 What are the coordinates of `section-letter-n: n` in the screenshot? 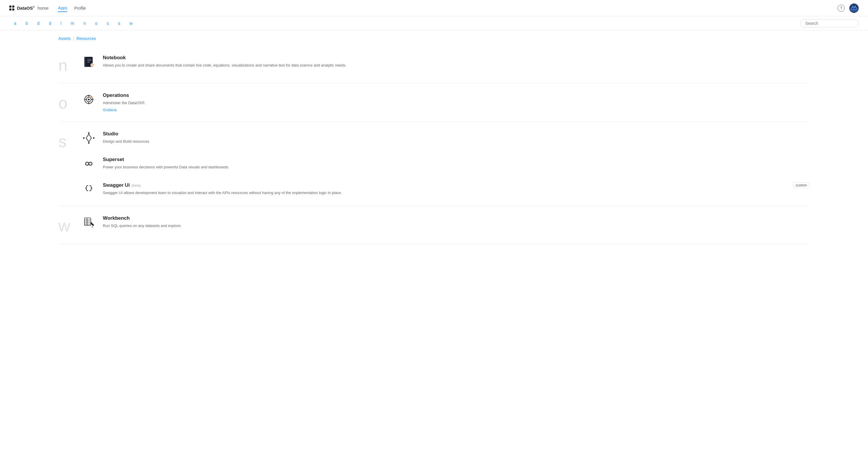 It's located at (70, 64).